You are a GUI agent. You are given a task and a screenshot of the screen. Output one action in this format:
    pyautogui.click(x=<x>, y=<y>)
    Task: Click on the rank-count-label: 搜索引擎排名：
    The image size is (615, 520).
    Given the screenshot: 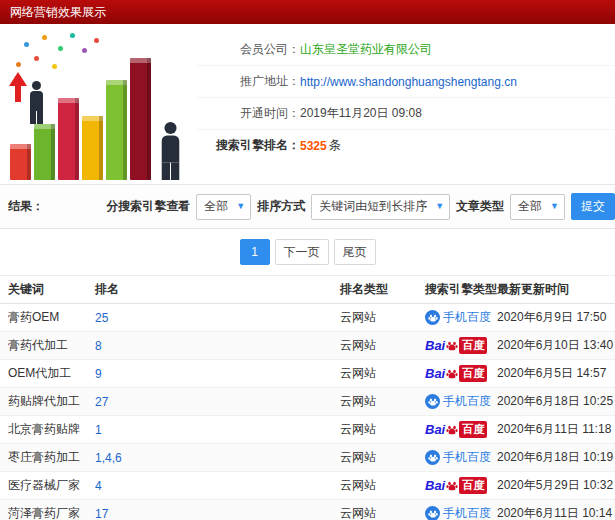 What is the action you would take?
    pyautogui.click(x=248, y=146)
    